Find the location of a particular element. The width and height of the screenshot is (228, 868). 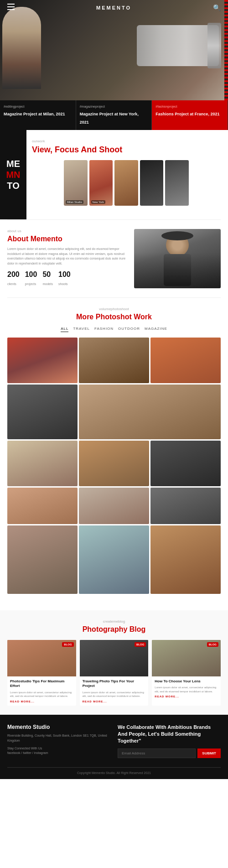

portfolio-thumb-1: Milan Studio is located at coordinates (76, 183).